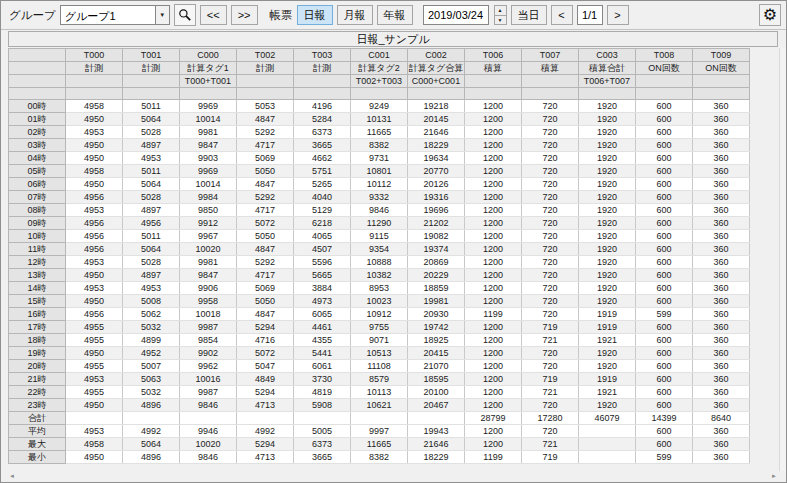 This screenshot has height=483, width=787. What do you see at coordinates (782, 260) in the screenshot?
I see `vertical-scrollbar` at bounding box center [782, 260].